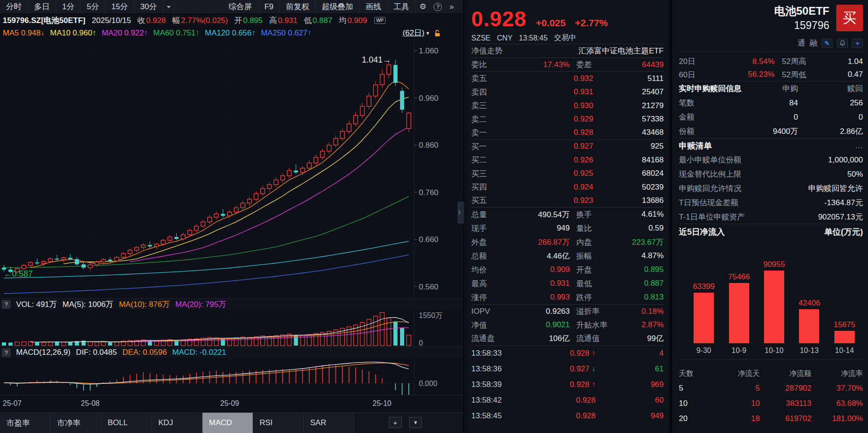  What do you see at coordinates (565, 38) in the screenshot?
I see `market-status: 交易中` at bounding box center [565, 38].